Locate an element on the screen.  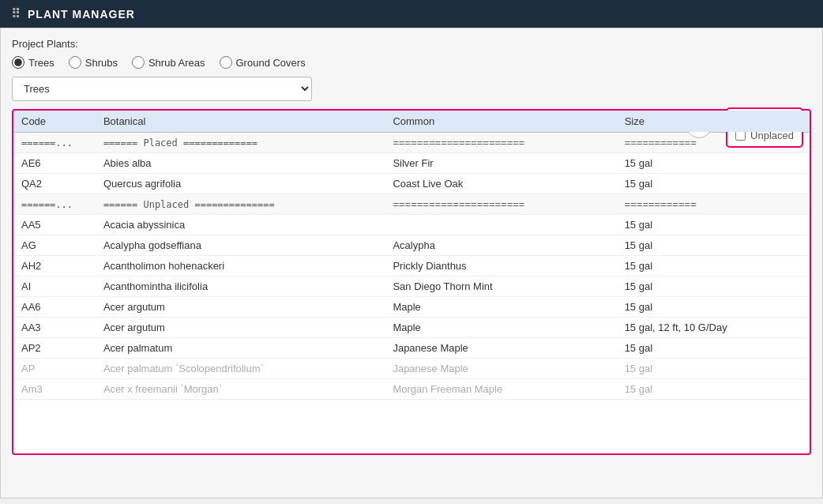
cell-code: AG is located at coordinates (54, 246).